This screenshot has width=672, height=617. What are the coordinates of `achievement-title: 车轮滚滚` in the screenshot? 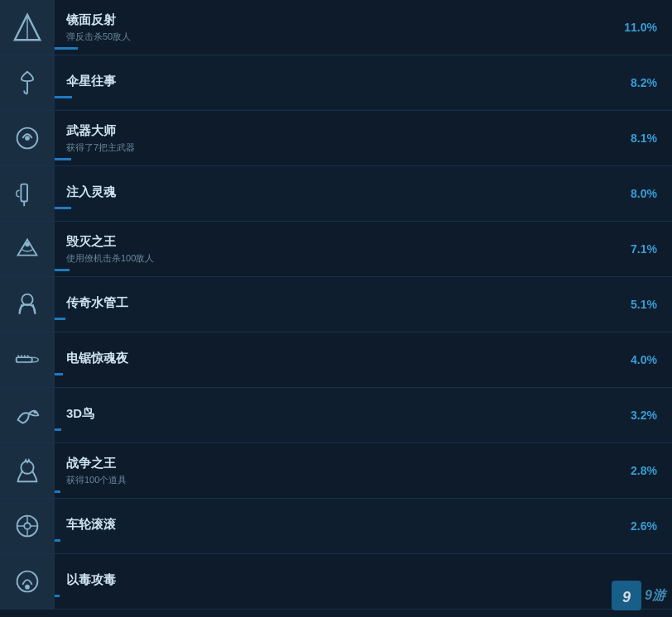 It's located at (334, 524).